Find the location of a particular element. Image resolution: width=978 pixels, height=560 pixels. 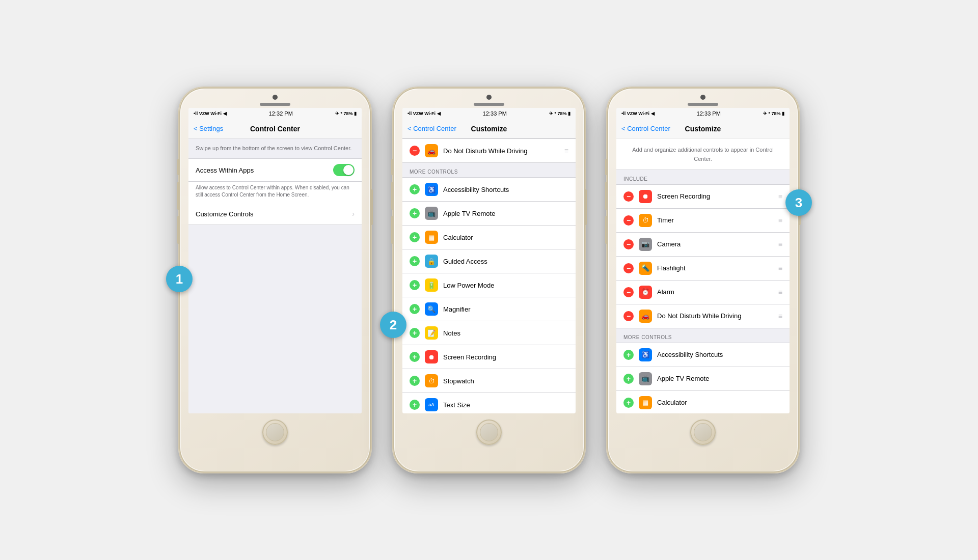

add-accessibility2-button: + is located at coordinates (629, 355).